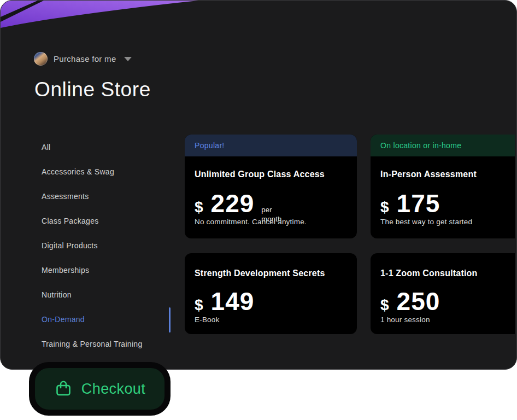 Image resolution: width=517 pixels, height=420 pixels. I want to click on product-card-in-person-assessment: On location or in-home In-Person Assessm…, so click(443, 186).